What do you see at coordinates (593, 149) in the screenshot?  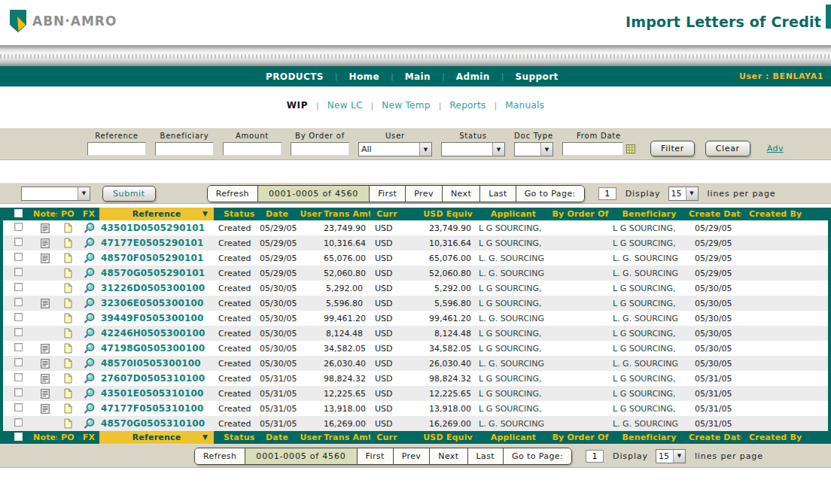 I see `from-date-input` at bounding box center [593, 149].